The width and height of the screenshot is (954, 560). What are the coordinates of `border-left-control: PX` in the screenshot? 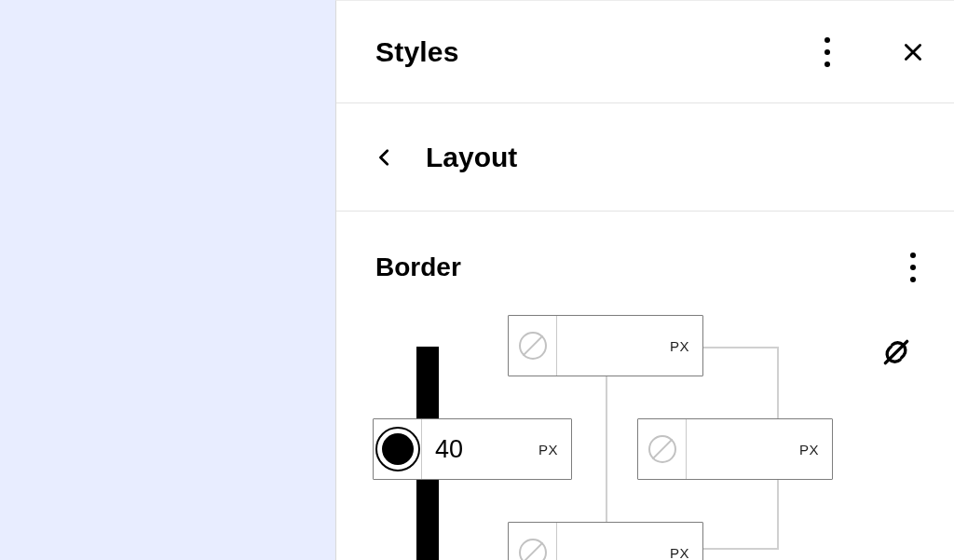 It's located at (472, 449).